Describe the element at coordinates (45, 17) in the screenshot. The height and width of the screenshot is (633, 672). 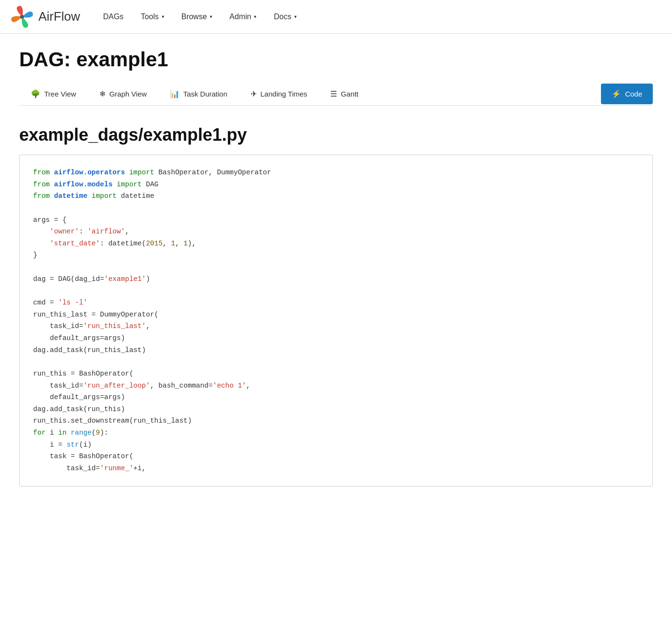
I see `brand-logo-link: AirFlow` at that location.